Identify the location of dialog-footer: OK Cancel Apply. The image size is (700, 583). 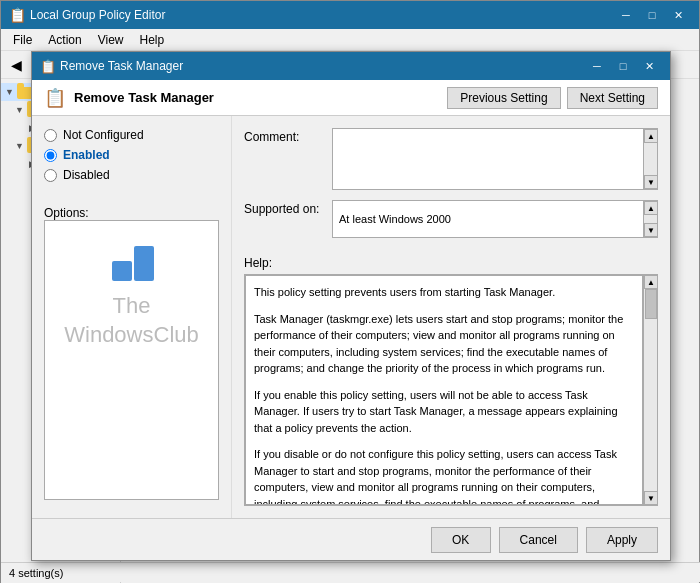
(351, 539).